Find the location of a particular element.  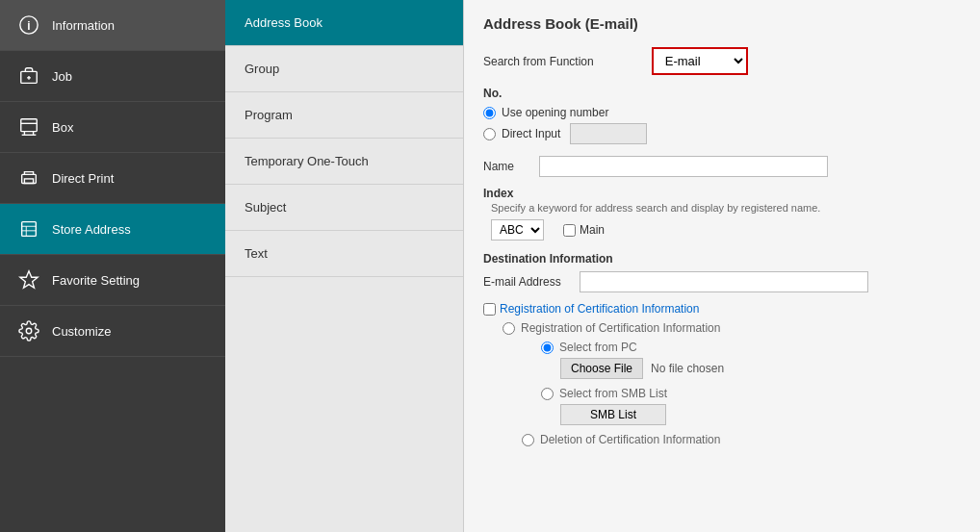

main-checkbox-label: Main is located at coordinates (592, 230).